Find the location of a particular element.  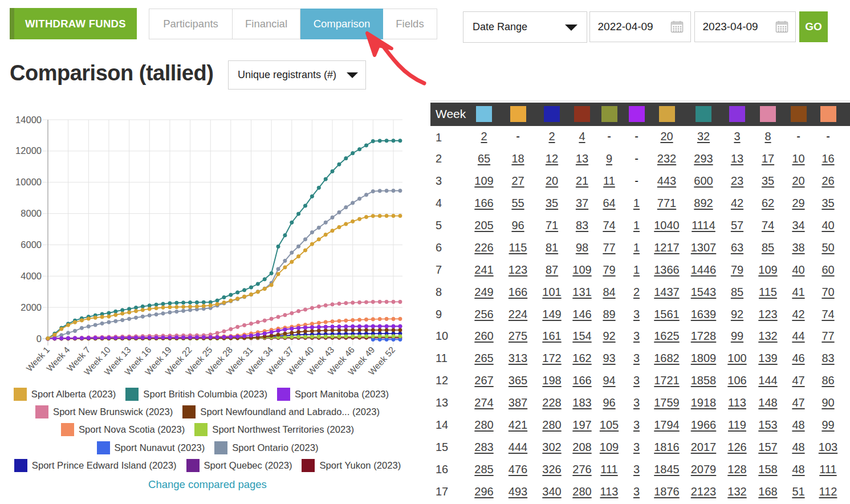

svg-text: 14000 is located at coordinates (29, 120).